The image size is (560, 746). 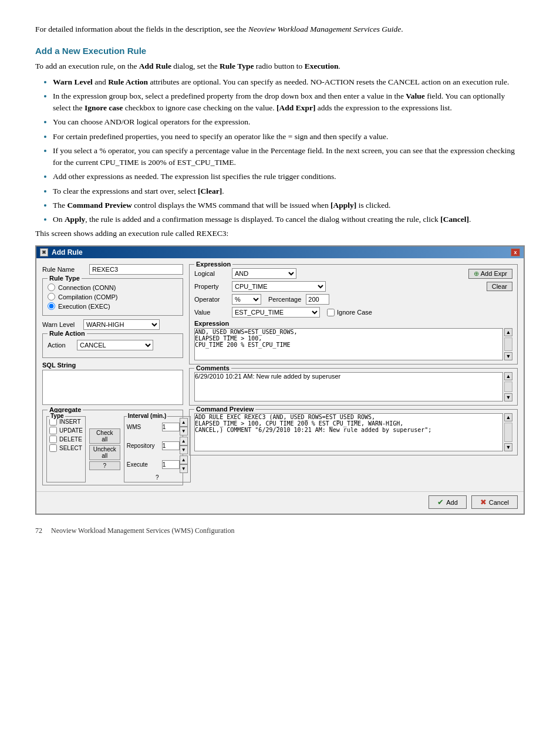 I want to click on check-all-button: Check all, so click(x=104, y=436).